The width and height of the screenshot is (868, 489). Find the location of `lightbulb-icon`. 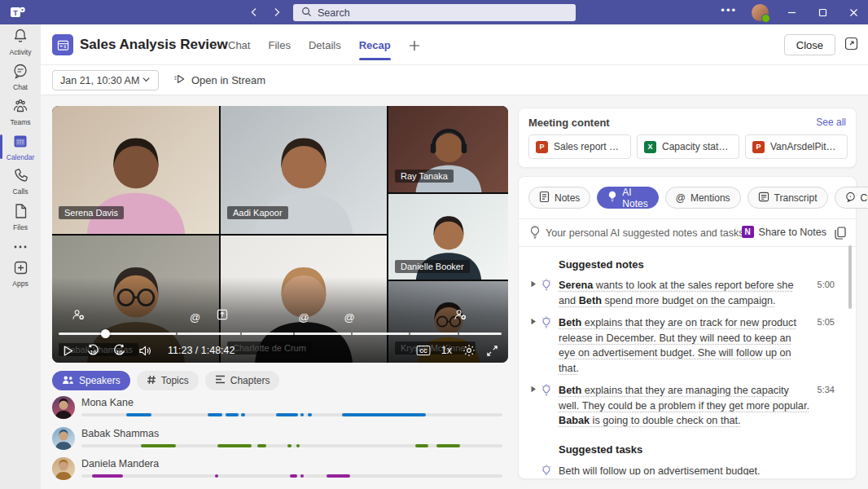

lightbulb-icon is located at coordinates (535, 234).